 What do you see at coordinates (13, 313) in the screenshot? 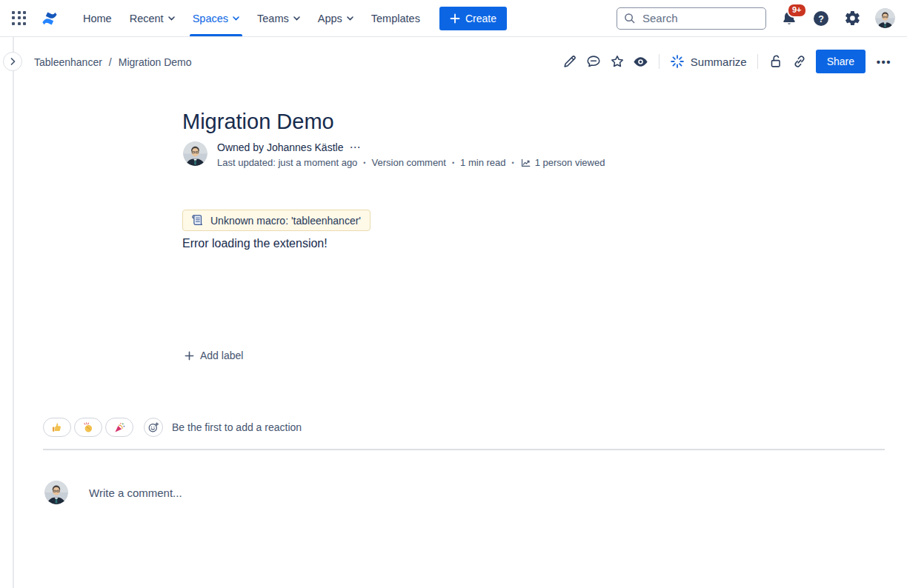
I see `sidebar-divider` at bounding box center [13, 313].